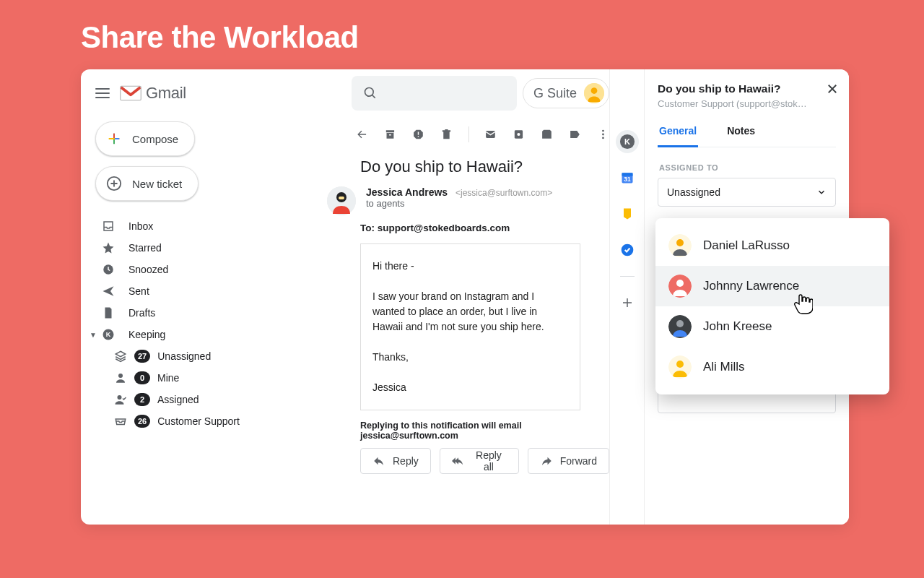  Describe the element at coordinates (206, 139) in the screenshot. I see `compose-row: Compose` at that location.